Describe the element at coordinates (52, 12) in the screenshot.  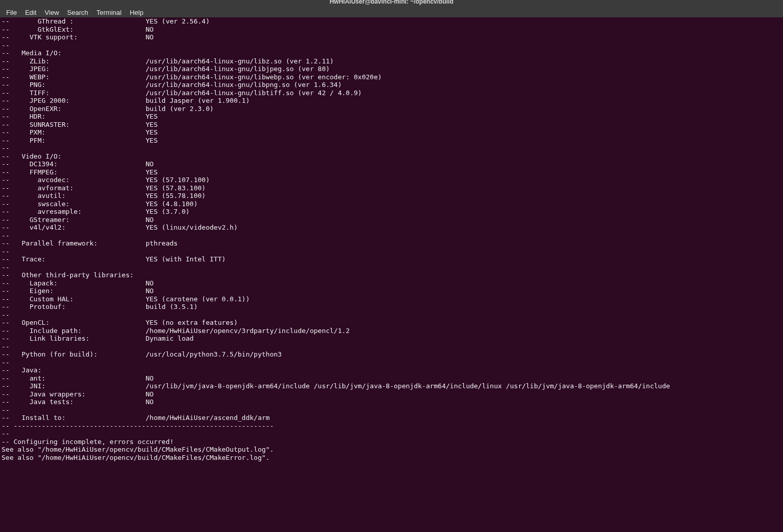
I see `menu-view: View` at that location.